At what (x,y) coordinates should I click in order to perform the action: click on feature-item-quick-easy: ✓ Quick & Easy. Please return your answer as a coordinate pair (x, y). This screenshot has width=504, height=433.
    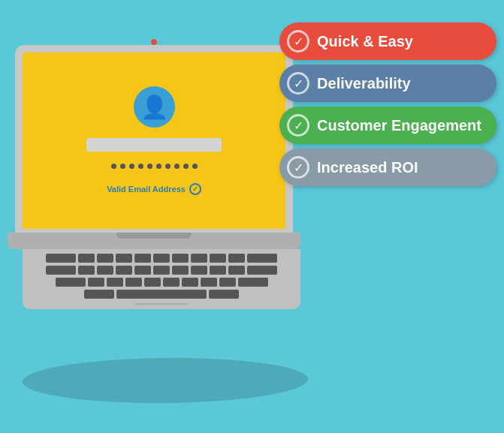
    Looking at the image, I should click on (388, 41).